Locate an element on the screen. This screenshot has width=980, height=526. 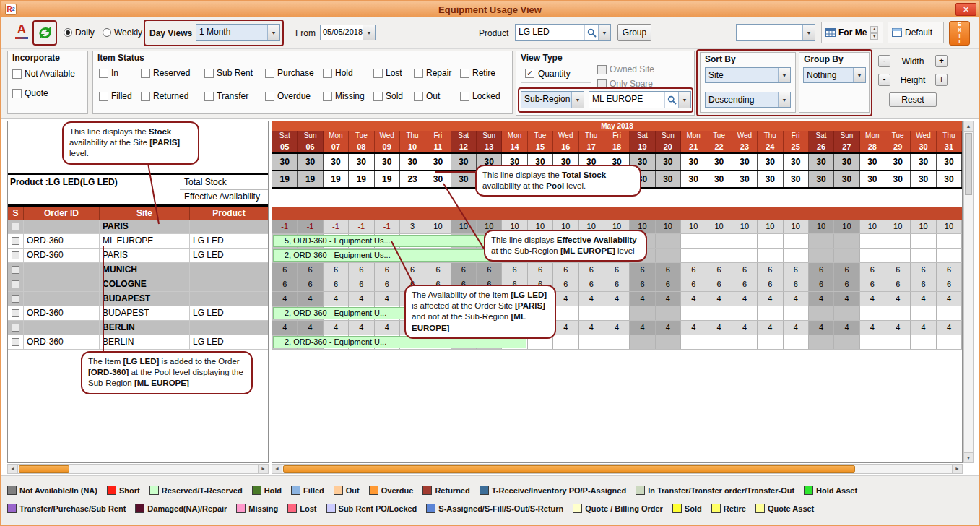
font-color-icon: A is located at coordinates (22, 33).